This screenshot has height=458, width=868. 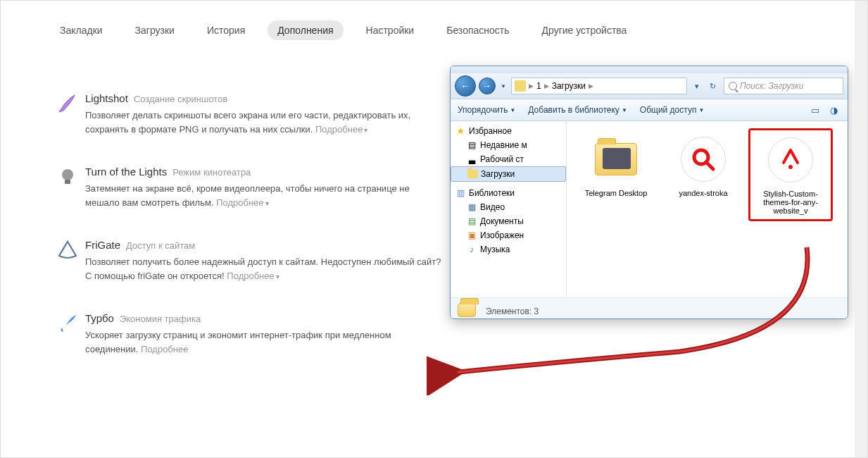 I want to click on tab-downloads: Загрузки, so click(x=155, y=30).